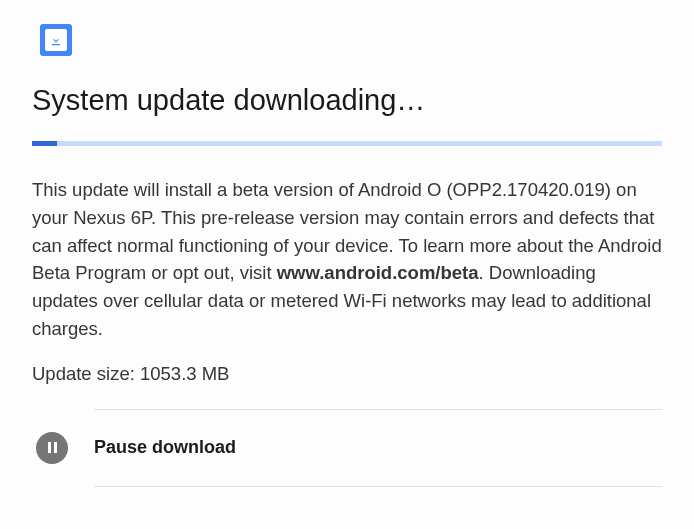 This screenshot has width=694, height=529. What do you see at coordinates (56, 40) in the screenshot?
I see `download-app-icon` at bounding box center [56, 40].